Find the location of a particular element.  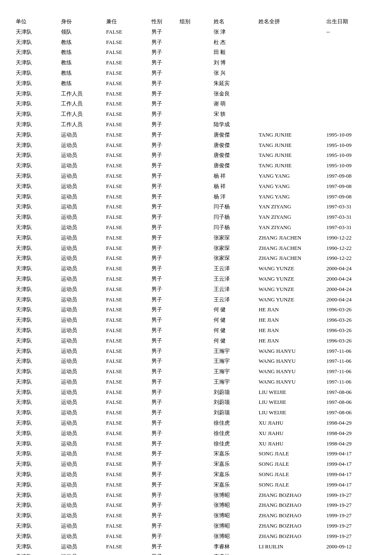

header-role: 身份 is located at coordinates (80, 22).